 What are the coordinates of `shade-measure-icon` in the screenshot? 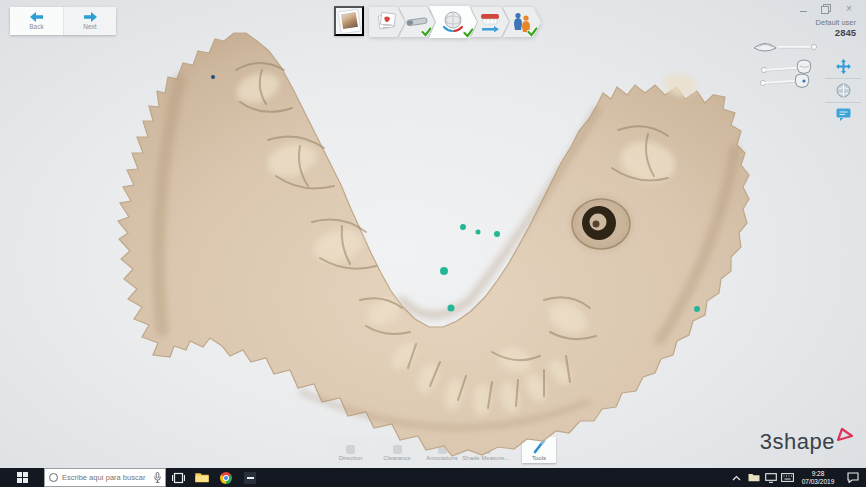 It's located at (486, 450).